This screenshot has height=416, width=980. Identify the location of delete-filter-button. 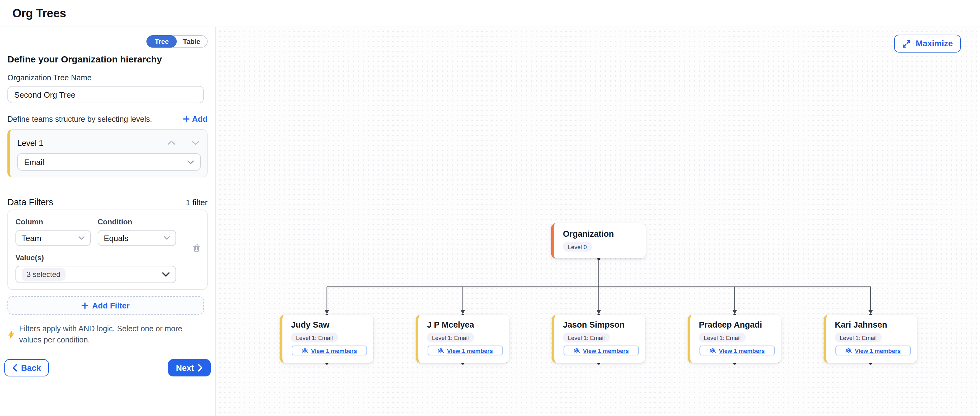
(196, 249).